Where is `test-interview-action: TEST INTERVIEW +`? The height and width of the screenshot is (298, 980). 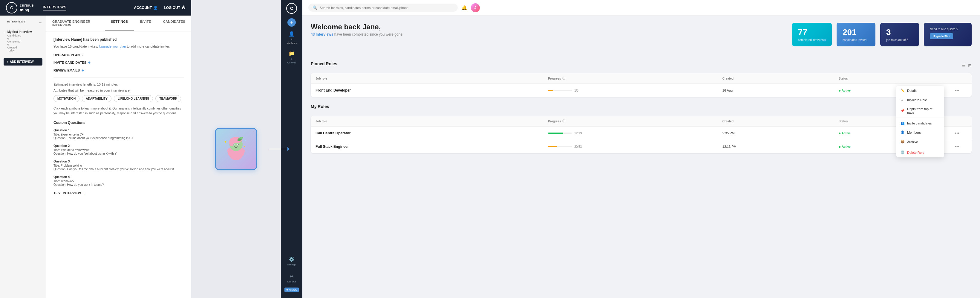 test-interview-action: TEST INTERVIEW + is located at coordinates (119, 193).